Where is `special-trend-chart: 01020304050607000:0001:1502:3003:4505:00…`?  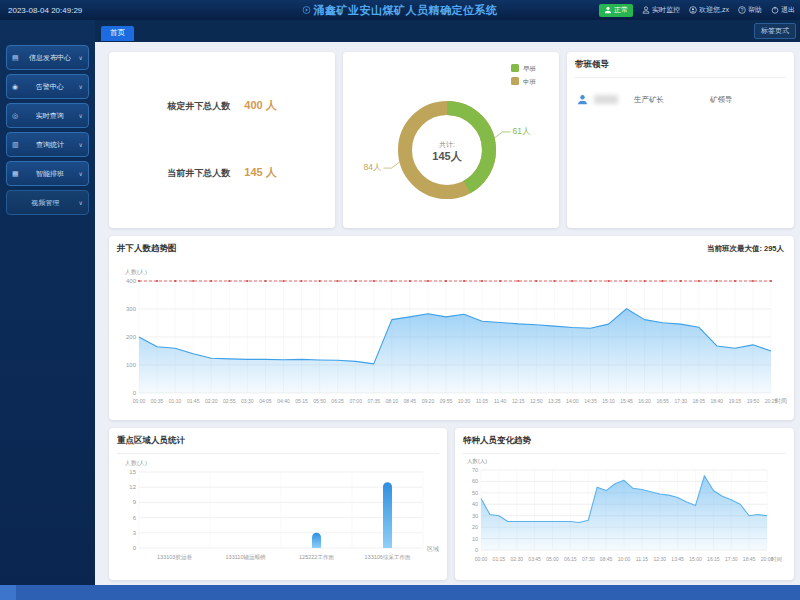 special-trend-chart: 01020304050607000:0001:1502:3003:4505:00… is located at coordinates (624, 517).